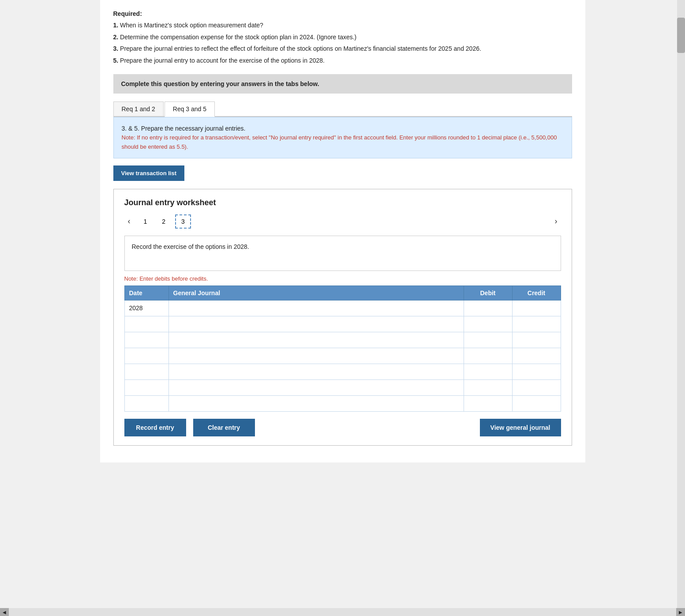  I want to click on col-credit: Credit, so click(536, 293).